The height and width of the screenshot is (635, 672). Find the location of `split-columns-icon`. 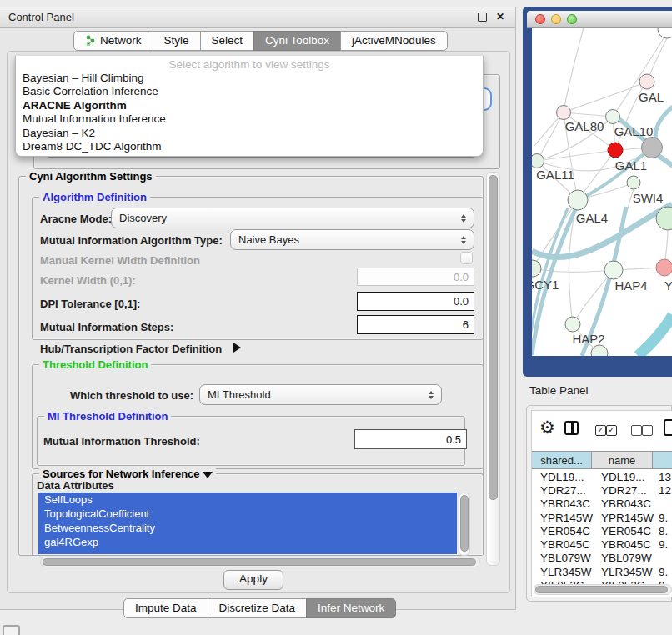

split-columns-icon is located at coordinates (572, 428).